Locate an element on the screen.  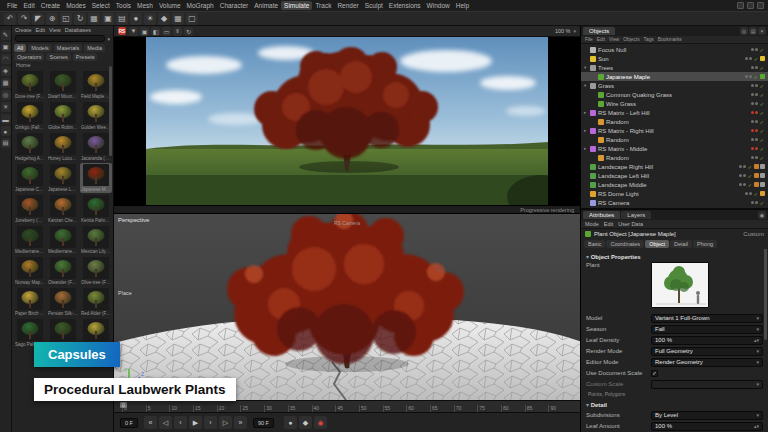
play-icon: ▶ is located at coordinates (196, 422).